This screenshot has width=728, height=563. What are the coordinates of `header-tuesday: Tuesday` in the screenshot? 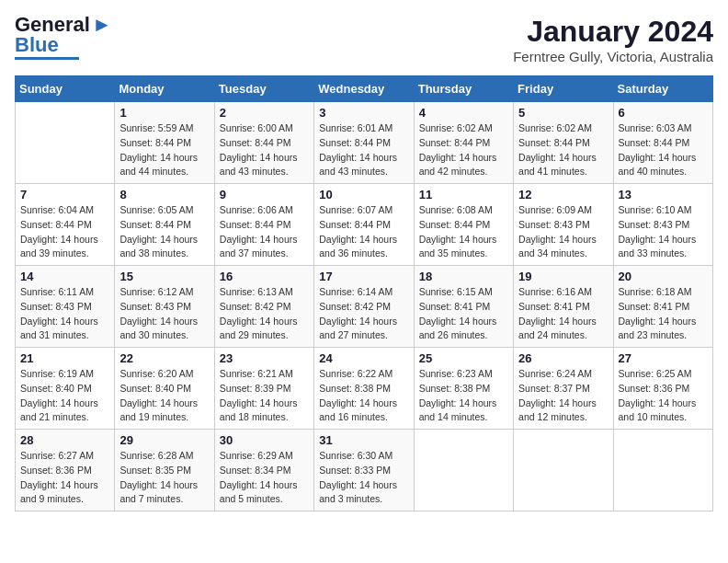 It's located at (264, 89).